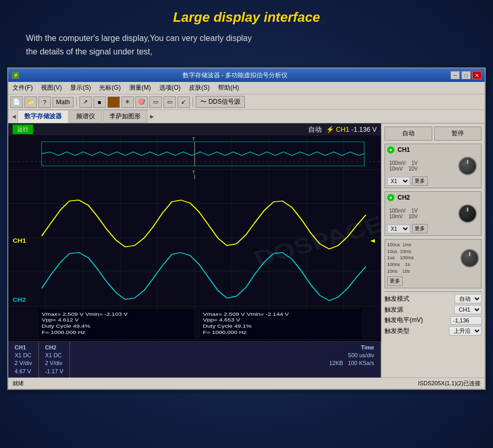 This screenshot has height=448, width=493. Describe the element at coordinates (395, 281) in the screenshot. I see `time-more-button: 更多` at that location.